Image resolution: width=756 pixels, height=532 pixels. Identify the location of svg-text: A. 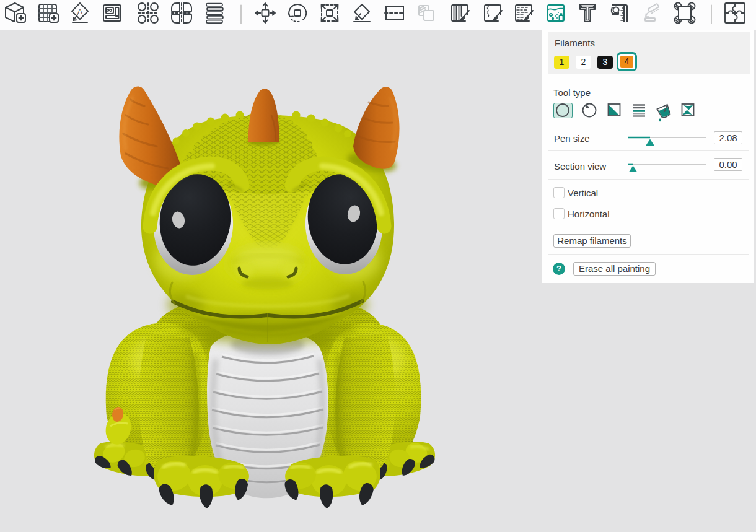
(80, 12).